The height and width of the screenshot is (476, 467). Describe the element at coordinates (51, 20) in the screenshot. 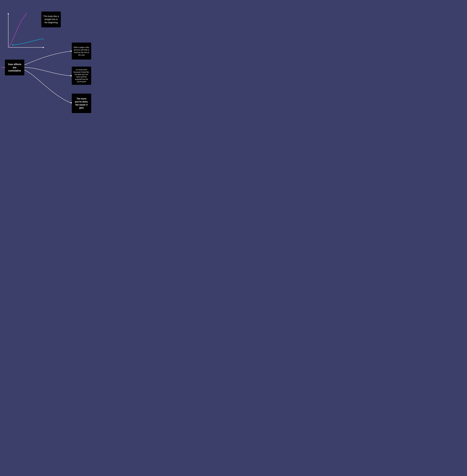

I see `straight-line-text: This looks like a straight line in the b…` at that location.